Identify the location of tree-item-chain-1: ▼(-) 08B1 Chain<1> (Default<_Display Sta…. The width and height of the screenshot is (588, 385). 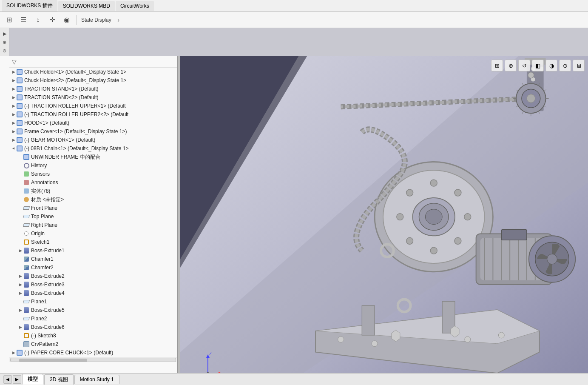
(93, 148).